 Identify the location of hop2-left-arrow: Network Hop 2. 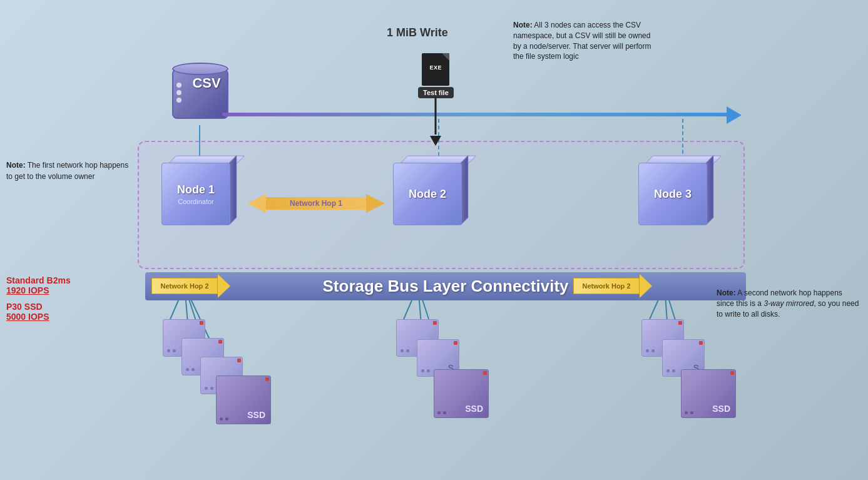
(190, 286).